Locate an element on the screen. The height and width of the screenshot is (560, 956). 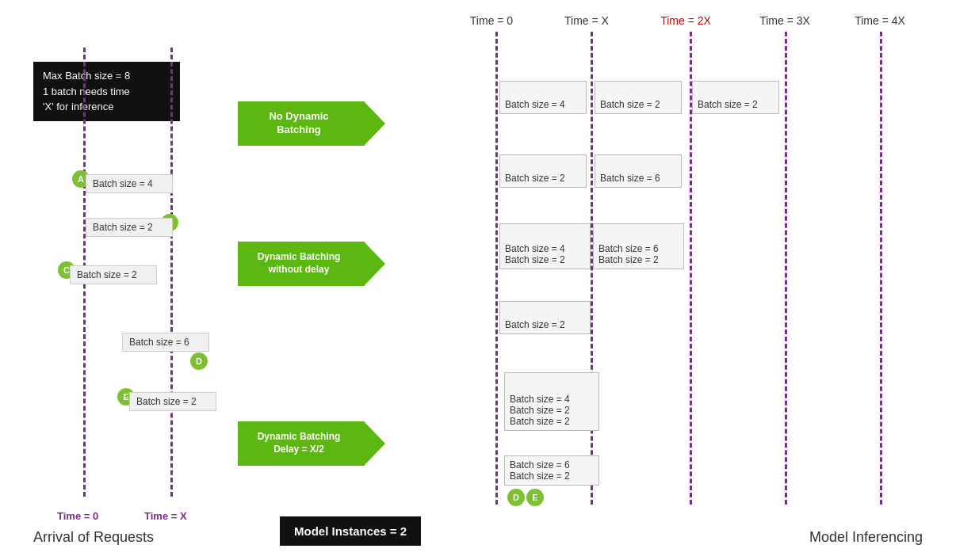
nd-batch-E: Batch size = 2 is located at coordinates (736, 105).